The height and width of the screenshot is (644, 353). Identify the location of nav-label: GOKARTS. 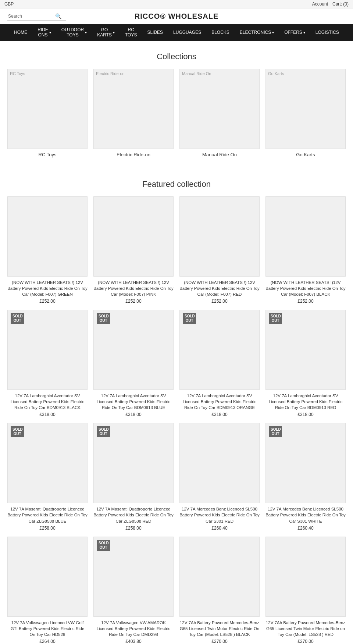
(104, 32).